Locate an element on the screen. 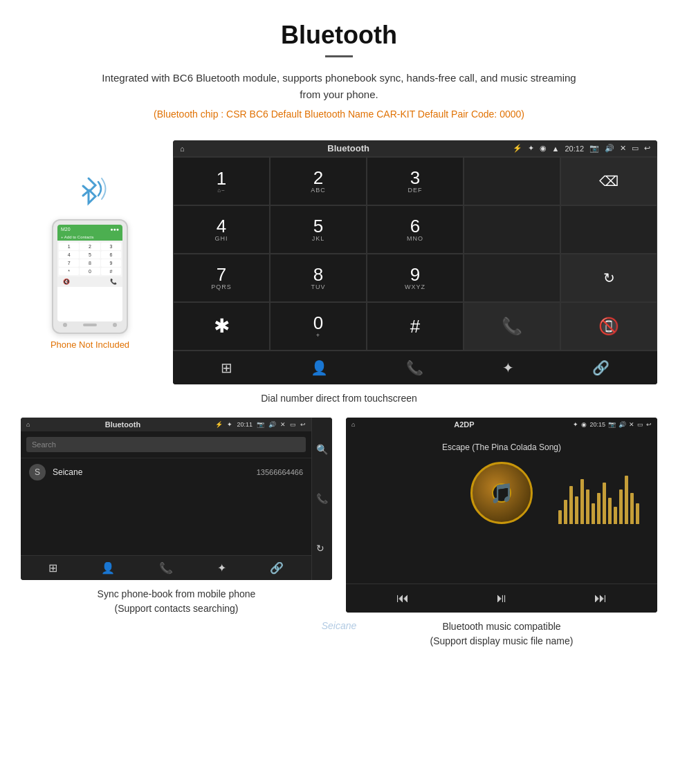 Image resolution: width=678 pixels, height=784 pixels. song-name: Escape (The Pina Colada Song) is located at coordinates (502, 447).